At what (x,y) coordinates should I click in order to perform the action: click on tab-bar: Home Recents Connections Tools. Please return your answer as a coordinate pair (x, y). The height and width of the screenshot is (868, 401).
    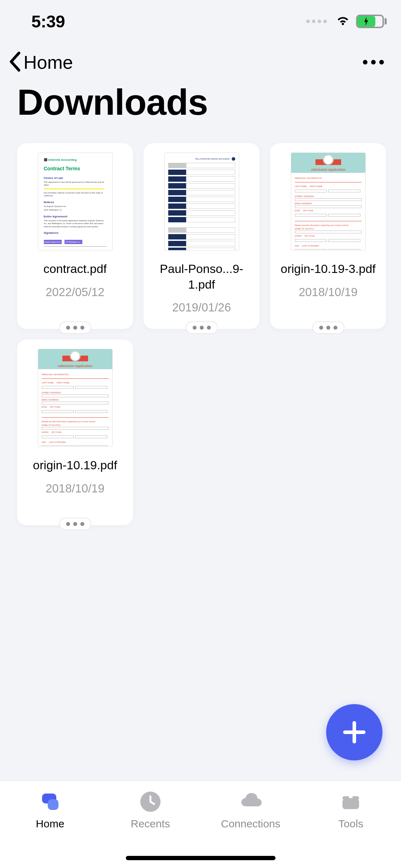
    Looking at the image, I should click on (200, 824).